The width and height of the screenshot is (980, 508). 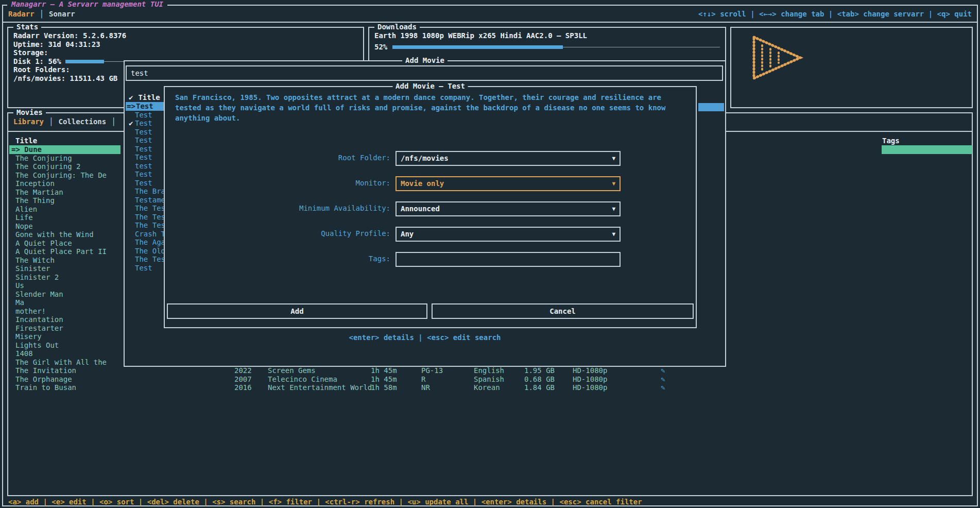 I want to click on search-result-row: Testamen, so click(x=145, y=200).